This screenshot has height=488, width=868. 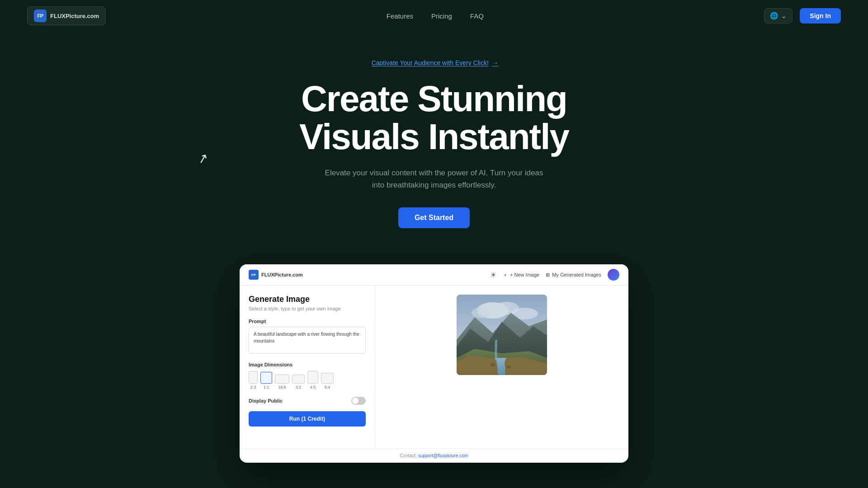 What do you see at coordinates (434, 218) in the screenshot?
I see `get-started-button: Get Started` at bounding box center [434, 218].